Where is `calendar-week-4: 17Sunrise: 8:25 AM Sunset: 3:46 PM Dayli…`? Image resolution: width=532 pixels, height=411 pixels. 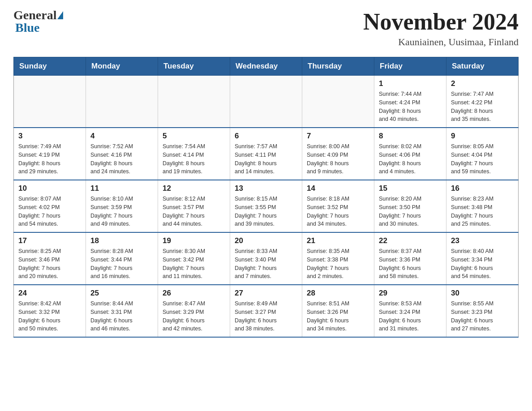
calendar-week-4: 17Sunrise: 8:25 AM Sunset: 3:46 PM Dayli… is located at coordinates (266, 259).